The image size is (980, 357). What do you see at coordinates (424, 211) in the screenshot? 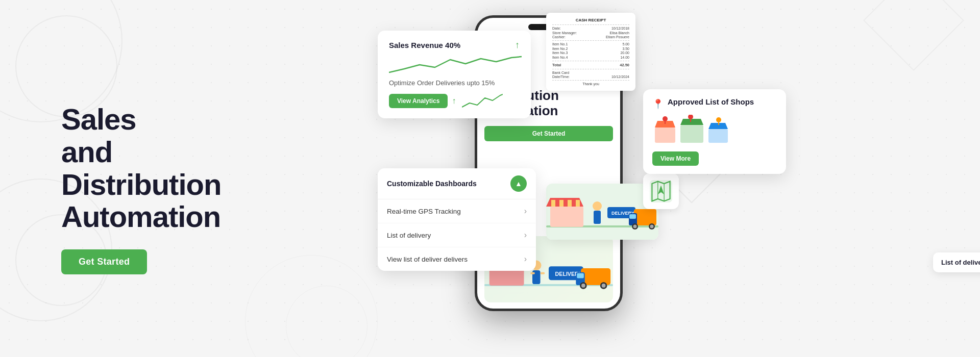
I see `menu-item-gps-label: Real-time GPS Tracking` at bounding box center [424, 211].